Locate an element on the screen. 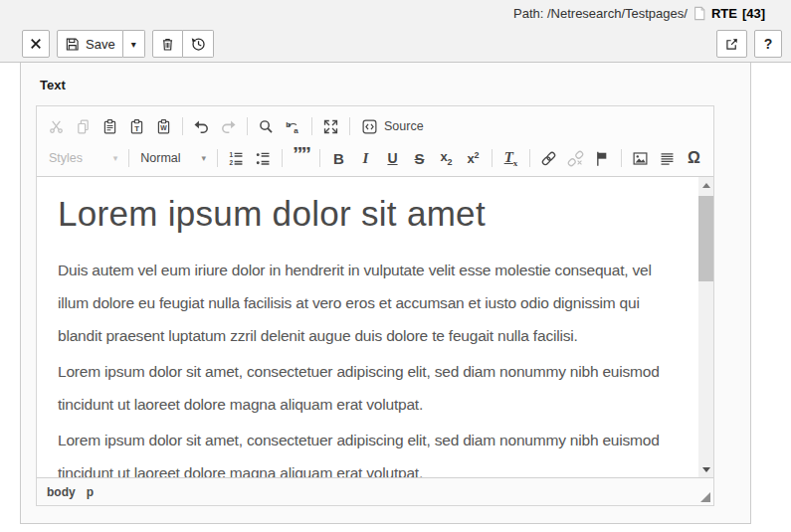 Image resolution: width=791 pixels, height=532 pixels. italic-button: I is located at coordinates (366, 159).